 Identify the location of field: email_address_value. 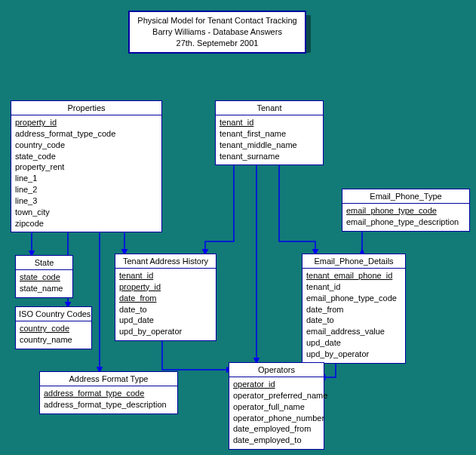
(354, 332).